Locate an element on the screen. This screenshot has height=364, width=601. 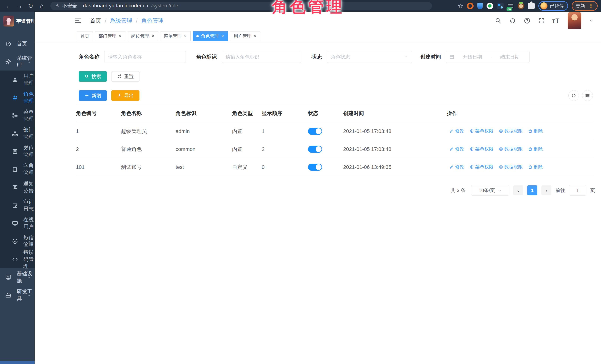
role-name-input is located at coordinates (145, 57).